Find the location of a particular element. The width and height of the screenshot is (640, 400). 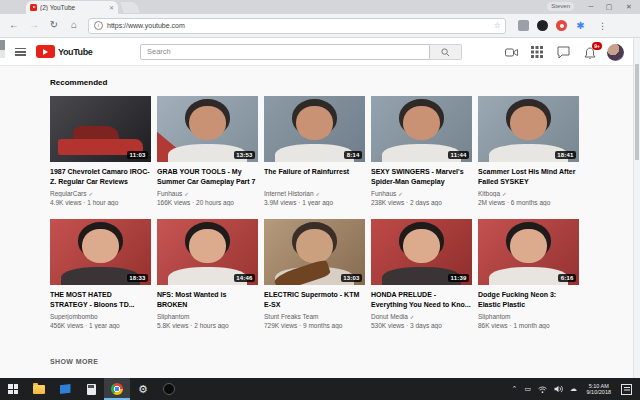

url-text: https://www.youtube.com is located at coordinates (300, 26).